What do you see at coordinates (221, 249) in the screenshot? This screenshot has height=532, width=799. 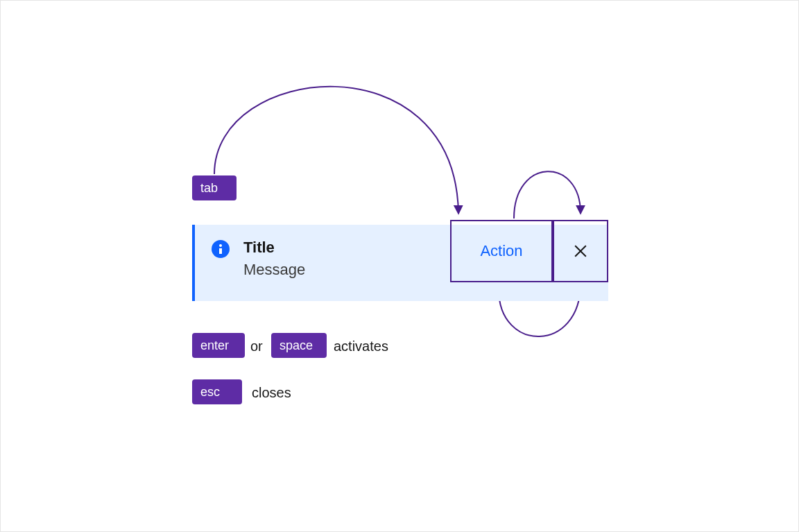 I see `info-icon` at bounding box center [221, 249].